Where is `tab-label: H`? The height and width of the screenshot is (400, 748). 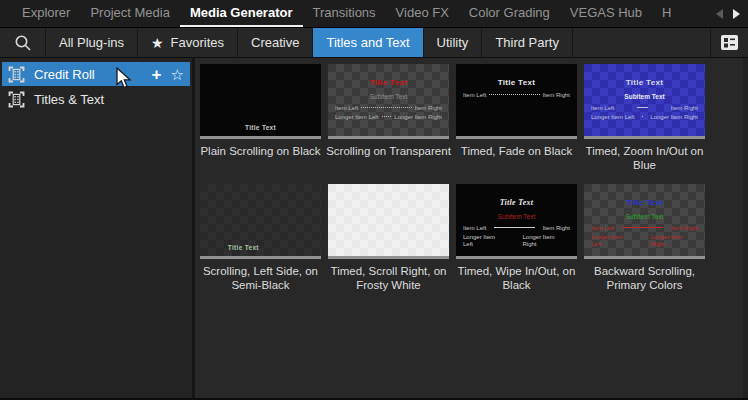 tab-label: H is located at coordinates (666, 12).